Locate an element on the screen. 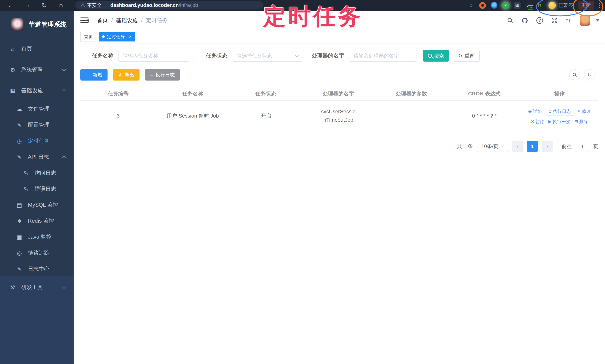 The width and height of the screenshot is (605, 364). cell-job-name: 用户 Session 超时 Job is located at coordinates (193, 116).